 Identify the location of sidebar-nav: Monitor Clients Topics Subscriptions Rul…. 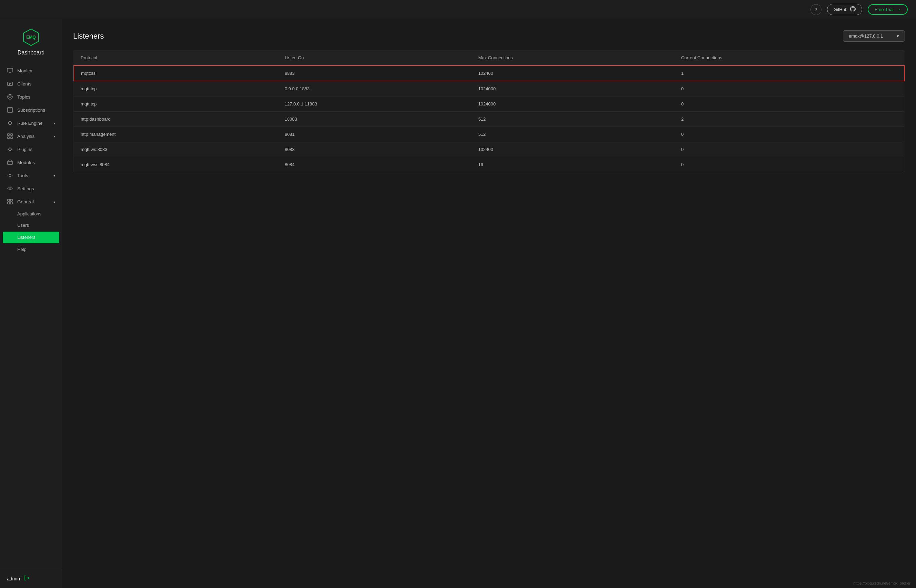
(31, 315).